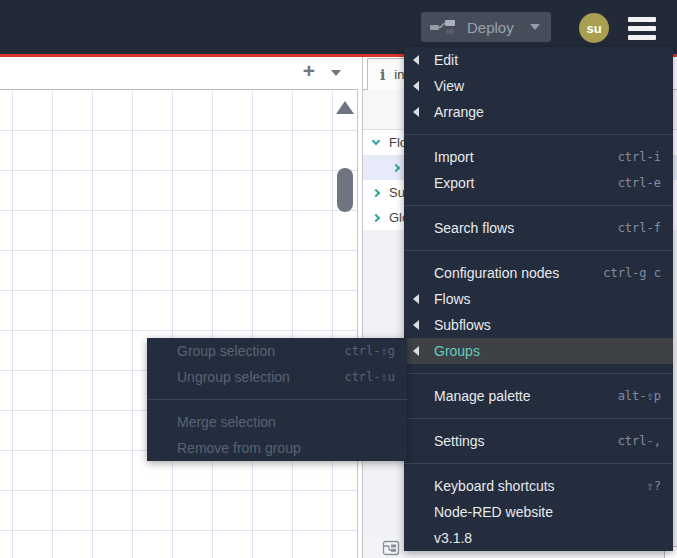  I want to click on deploy-node-icon, so click(443, 28).